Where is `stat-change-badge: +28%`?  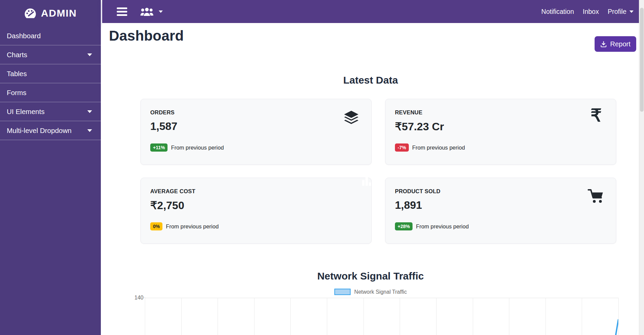
stat-change-badge: +28% is located at coordinates (404, 226).